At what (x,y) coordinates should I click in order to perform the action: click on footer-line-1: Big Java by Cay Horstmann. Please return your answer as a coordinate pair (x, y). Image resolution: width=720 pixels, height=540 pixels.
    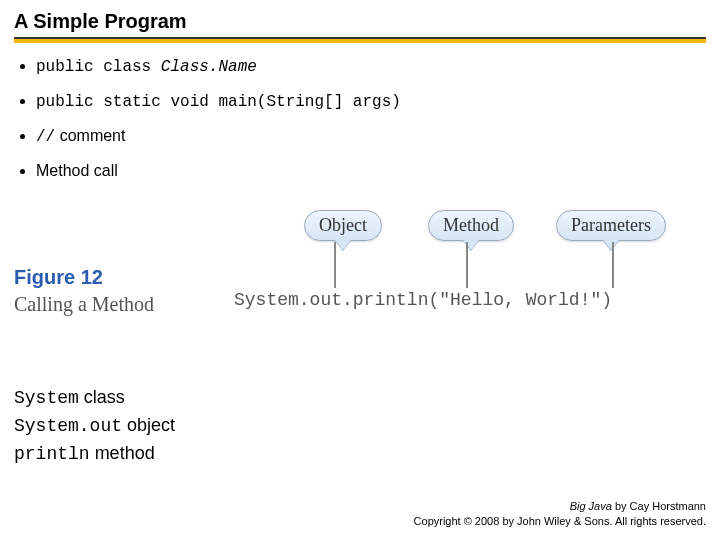
    Looking at the image, I should click on (560, 506).